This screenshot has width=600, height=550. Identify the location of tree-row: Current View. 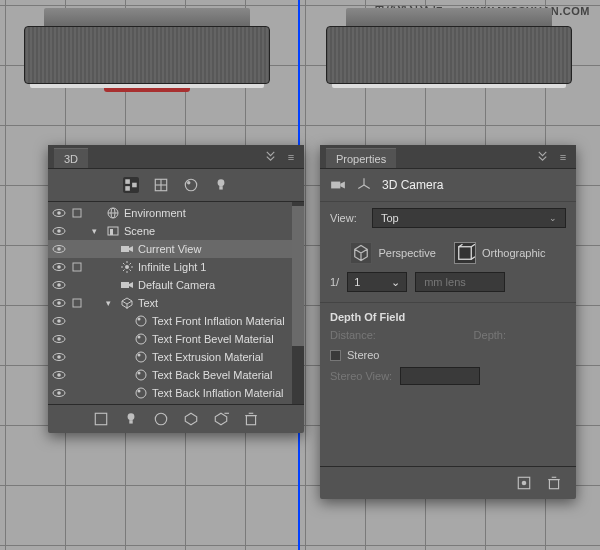
(176, 249).